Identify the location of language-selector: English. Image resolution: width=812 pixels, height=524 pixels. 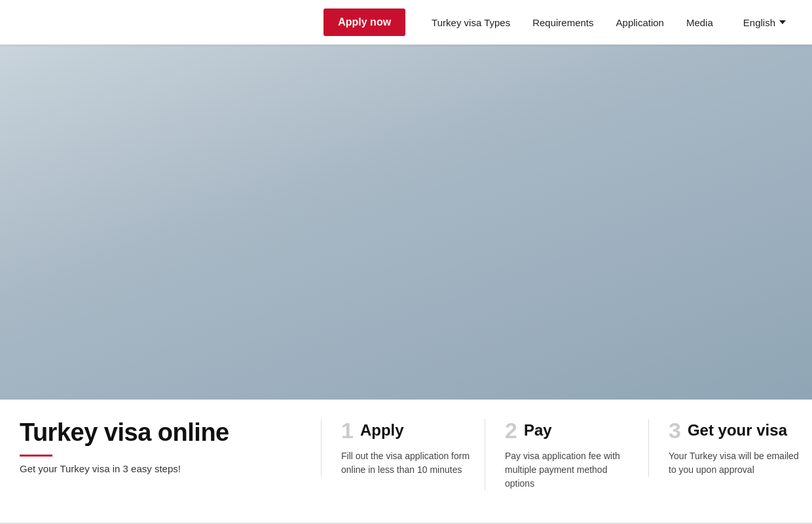
(765, 22).